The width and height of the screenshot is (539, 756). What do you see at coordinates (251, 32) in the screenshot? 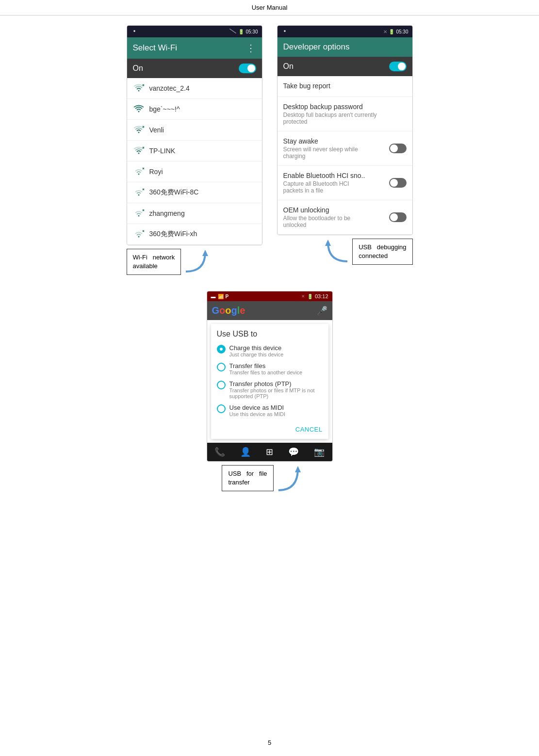
I see `wifi-status-time: 05:30` at bounding box center [251, 32].